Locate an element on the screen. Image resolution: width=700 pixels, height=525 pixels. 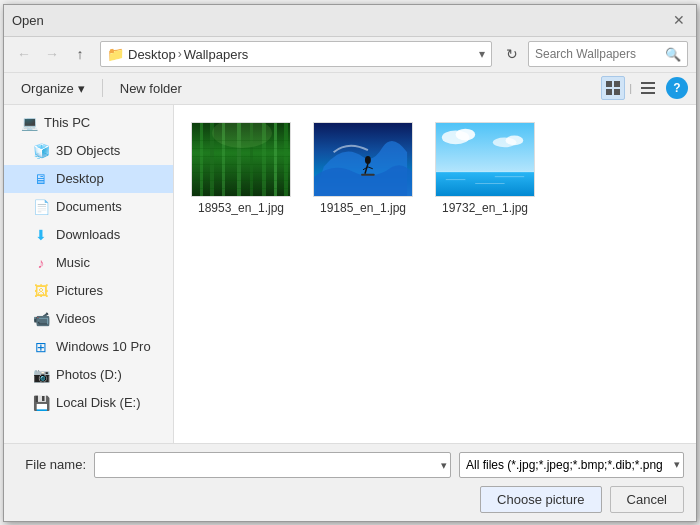
sidebar-item-3d-objects: 🧊 3D Objects is located at coordinates (88, 151).